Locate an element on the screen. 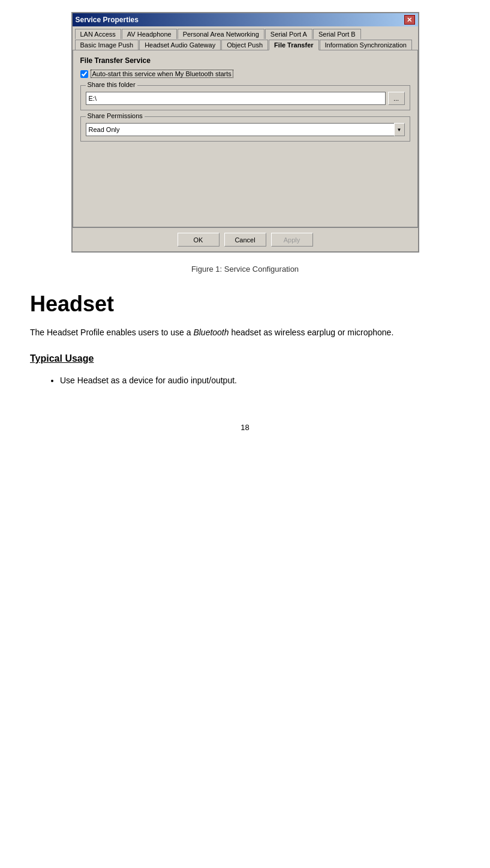  dialog-buttons: OK Cancel Apply is located at coordinates (245, 239).